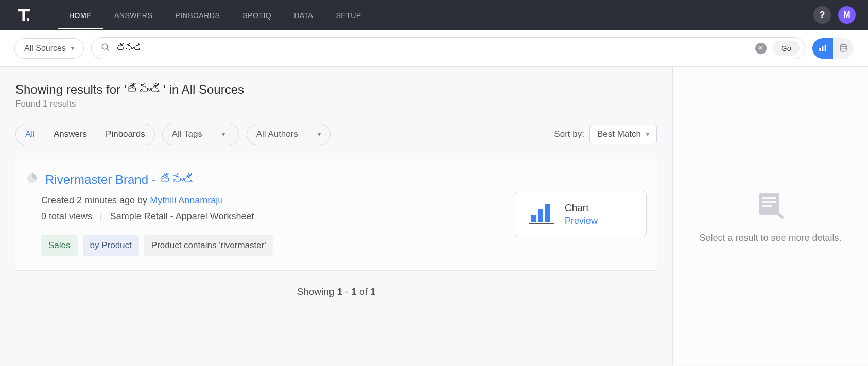 Image resolution: width=868 pixels, height=366 pixels. I want to click on database-icon, so click(843, 48).